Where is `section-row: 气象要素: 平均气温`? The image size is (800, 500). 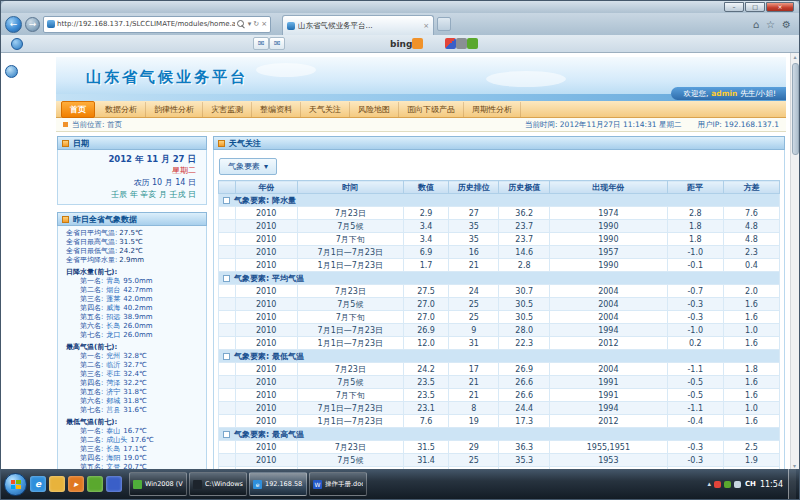 section-row: 气象要素: 平均气温 is located at coordinates (500, 278).